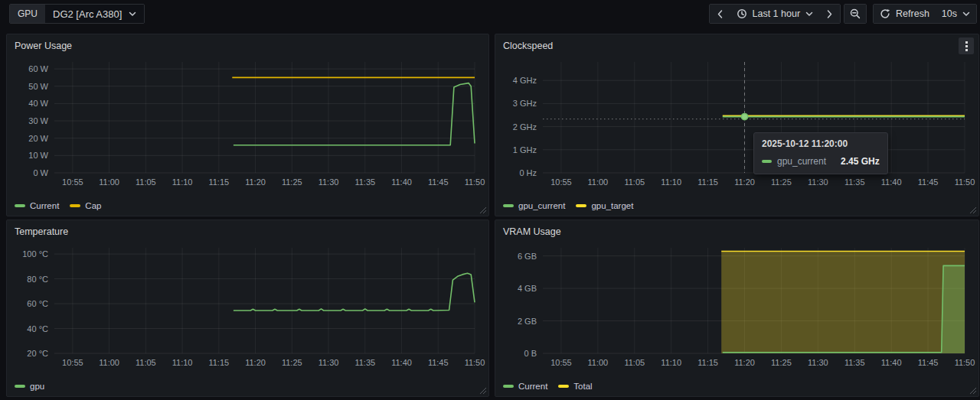 The image size is (980, 400). What do you see at coordinates (490, 14) in the screenshot?
I see `dashboard-toolbar: GPU DG2 [Arc A380] Last 1 hour` at bounding box center [490, 14].